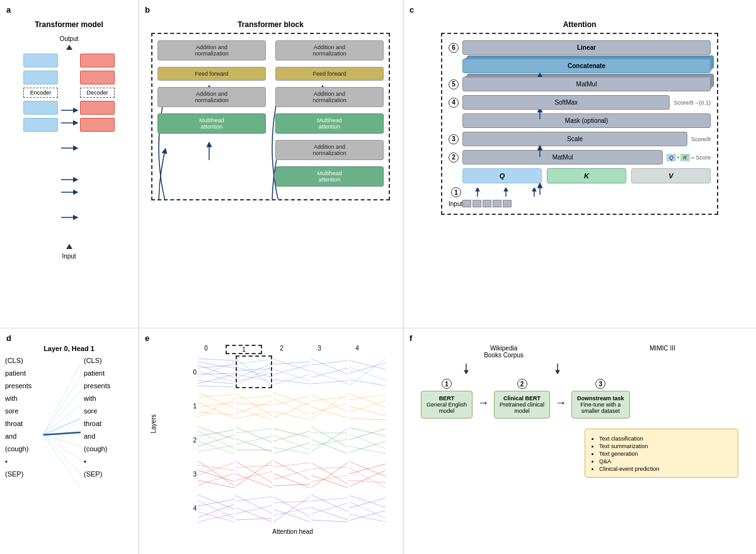  Describe the element at coordinates (69, 148) in the screenshot. I see `transformer-arrows` at that location.